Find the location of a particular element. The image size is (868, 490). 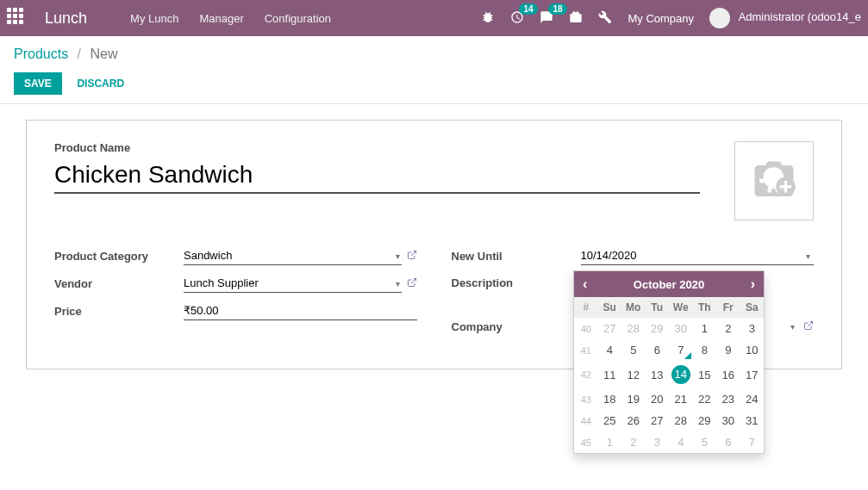

bug-icon is located at coordinates (488, 19).